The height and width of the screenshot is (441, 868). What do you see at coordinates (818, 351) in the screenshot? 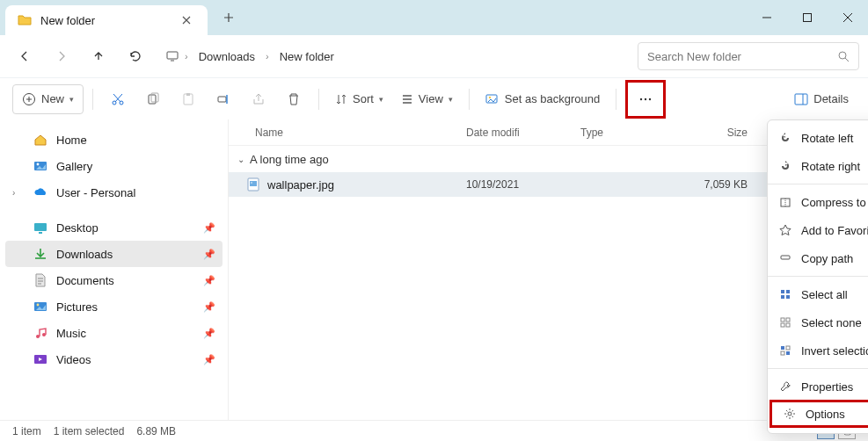
I see `menu-invert-selection: Invert selection` at bounding box center [818, 351].